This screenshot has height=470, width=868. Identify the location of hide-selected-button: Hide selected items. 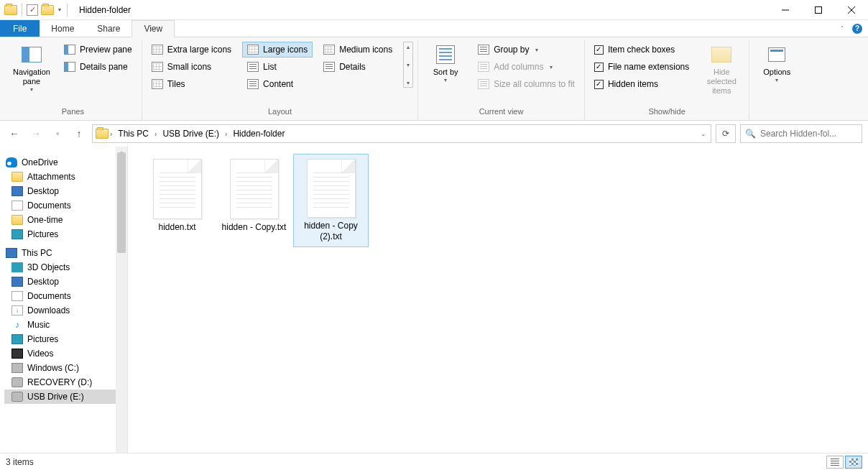
(721, 69).